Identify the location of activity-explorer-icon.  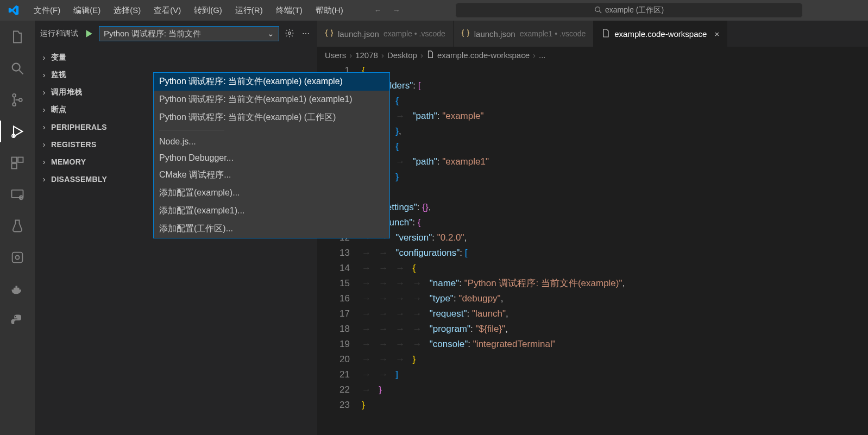
(17, 37).